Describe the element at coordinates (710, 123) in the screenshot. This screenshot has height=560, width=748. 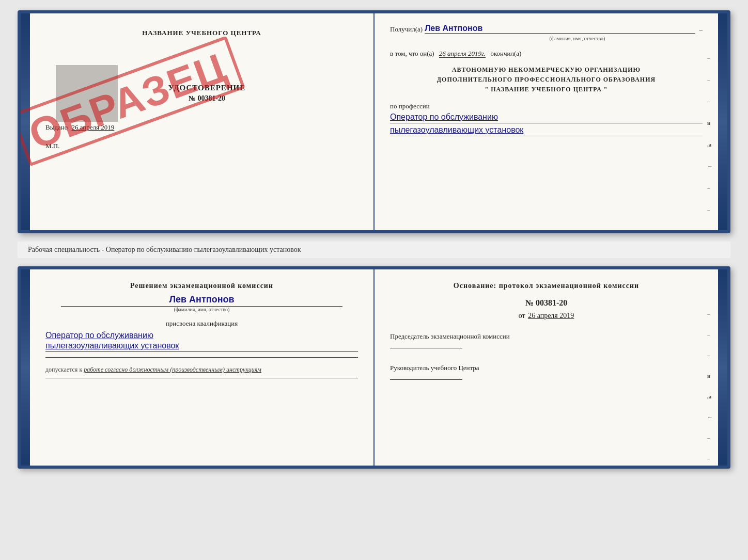
I see `side-mark-4: и` at that location.